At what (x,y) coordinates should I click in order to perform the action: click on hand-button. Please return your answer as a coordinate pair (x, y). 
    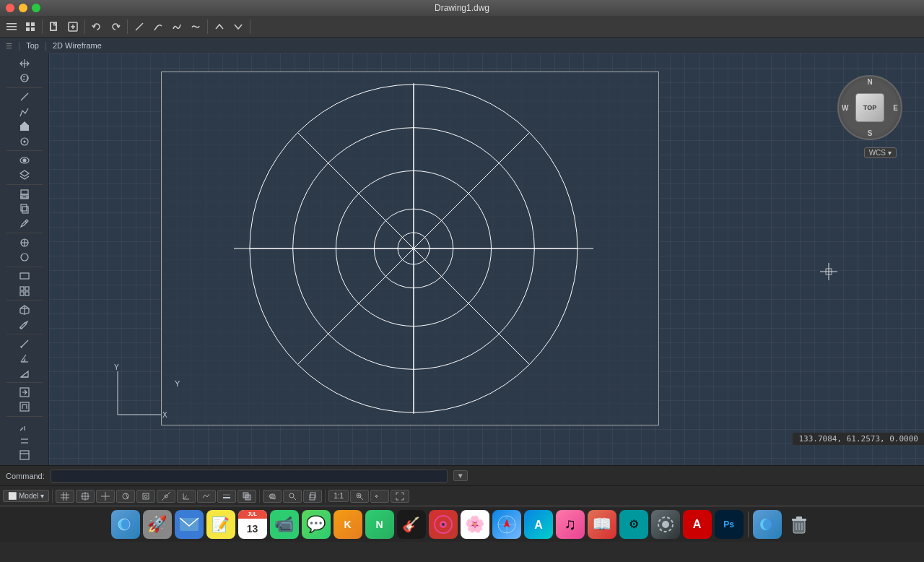
    Looking at the image, I should click on (272, 496).